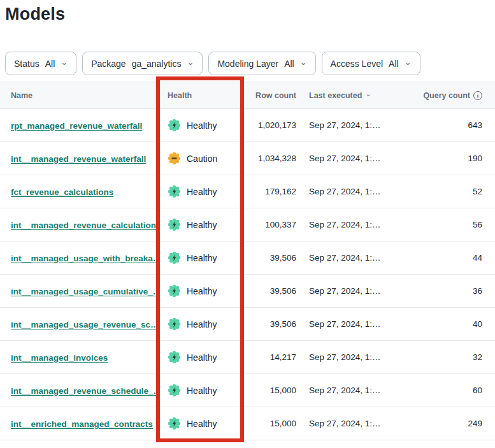  I want to click on model-name-cell: int__managed_invoices, so click(79, 358).